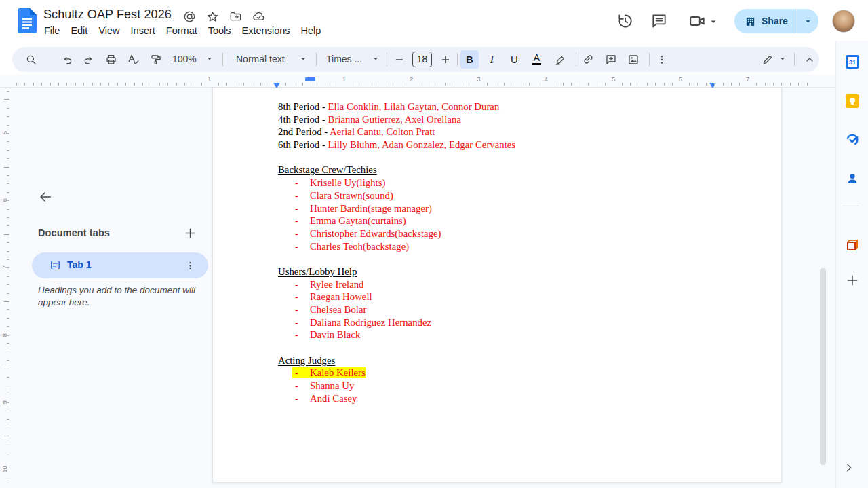  I want to click on decrease-font-size-button, so click(399, 60).